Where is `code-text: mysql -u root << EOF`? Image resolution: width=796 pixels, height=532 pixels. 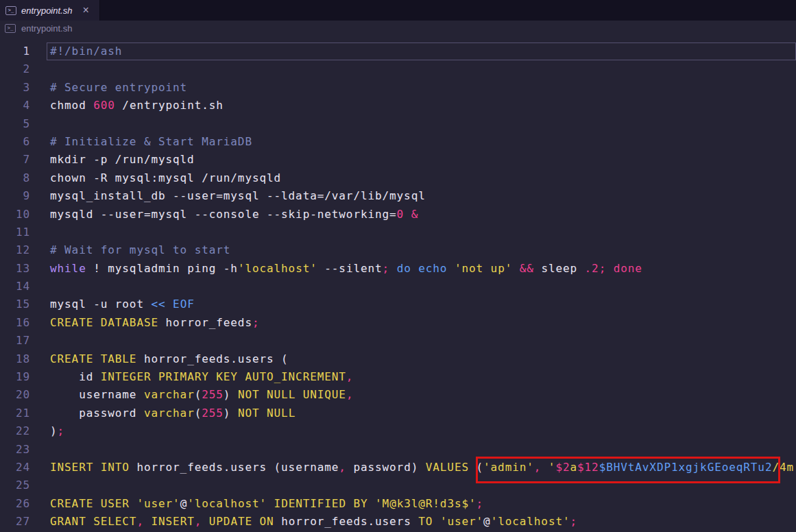 code-text: mysql -u root << EOF is located at coordinates (122, 304).